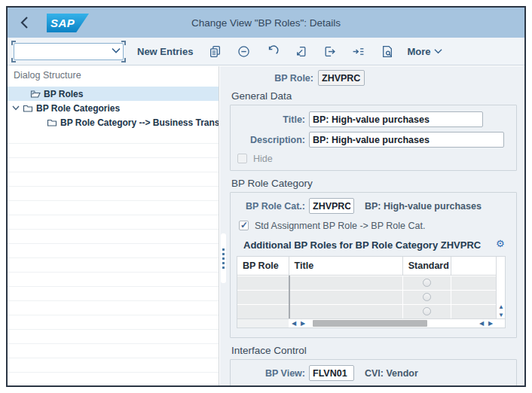 This screenshot has height=393, width=532. I want to click on more-label: More, so click(419, 51).